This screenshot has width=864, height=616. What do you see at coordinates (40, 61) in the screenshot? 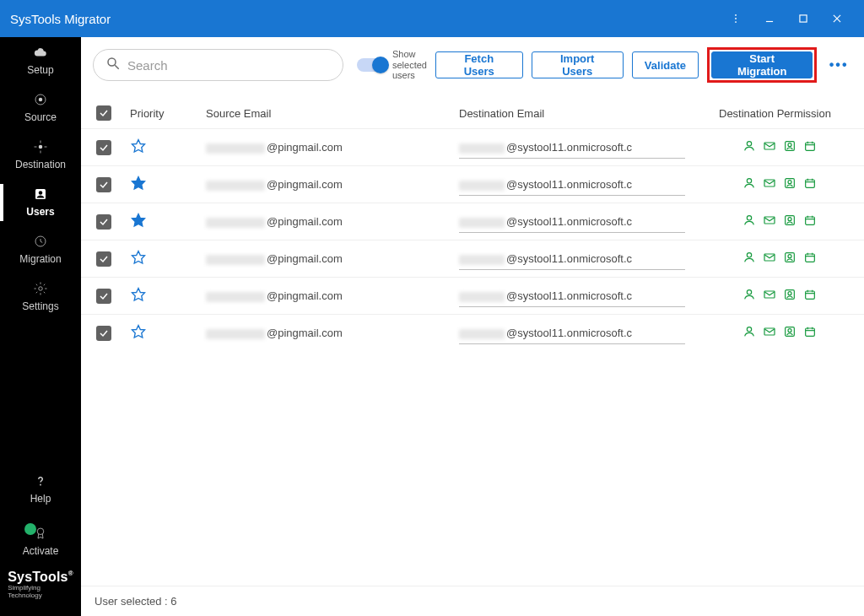
I see `sidebar-item-setup: Setup` at bounding box center [40, 61].